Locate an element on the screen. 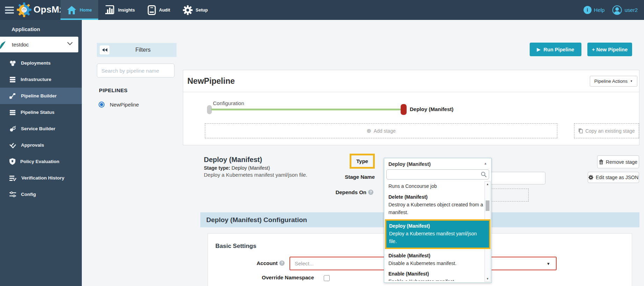 Image resolution: width=644 pixels, height=286 pixels. type-options-list: Runs a Concourse job Delete (Manifest) D… is located at coordinates (438, 231).